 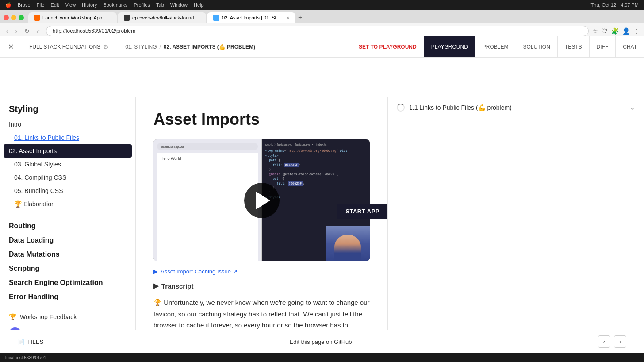 I want to click on new-tab-button: +, so click(x=300, y=18).